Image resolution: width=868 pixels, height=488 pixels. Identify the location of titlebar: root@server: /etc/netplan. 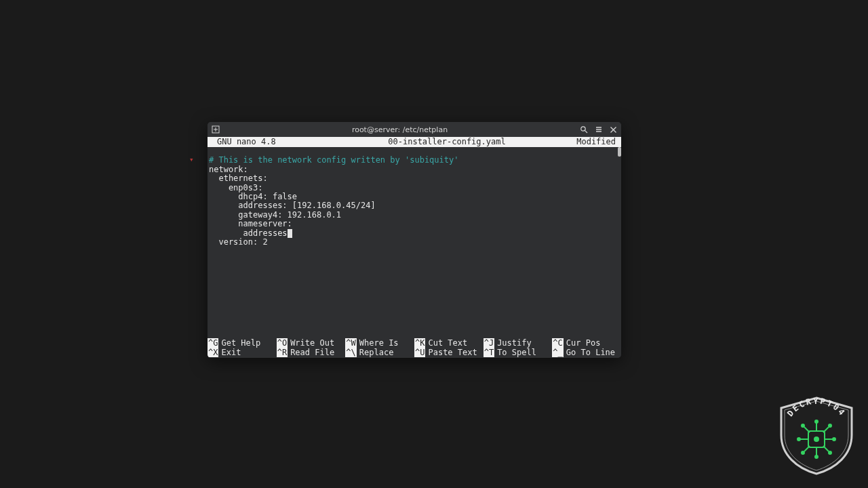
(414, 129).